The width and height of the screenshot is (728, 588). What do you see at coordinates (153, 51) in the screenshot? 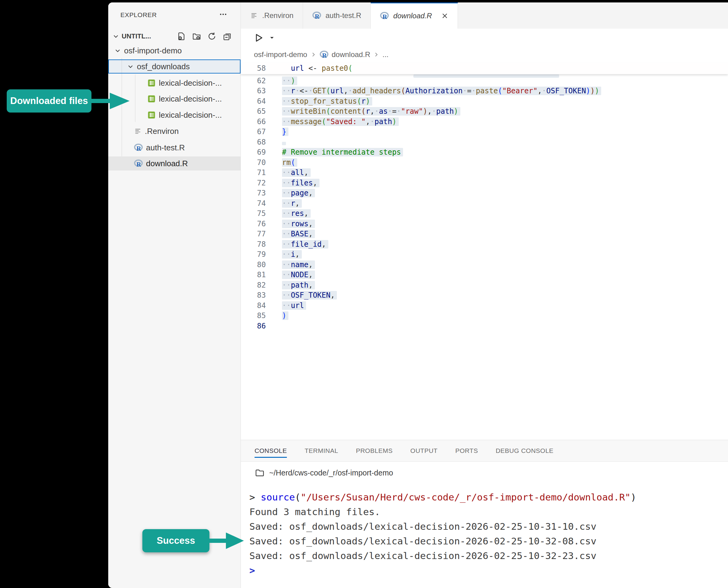
I see `tree-item-label: osf-import-demo` at bounding box center [153, 51].